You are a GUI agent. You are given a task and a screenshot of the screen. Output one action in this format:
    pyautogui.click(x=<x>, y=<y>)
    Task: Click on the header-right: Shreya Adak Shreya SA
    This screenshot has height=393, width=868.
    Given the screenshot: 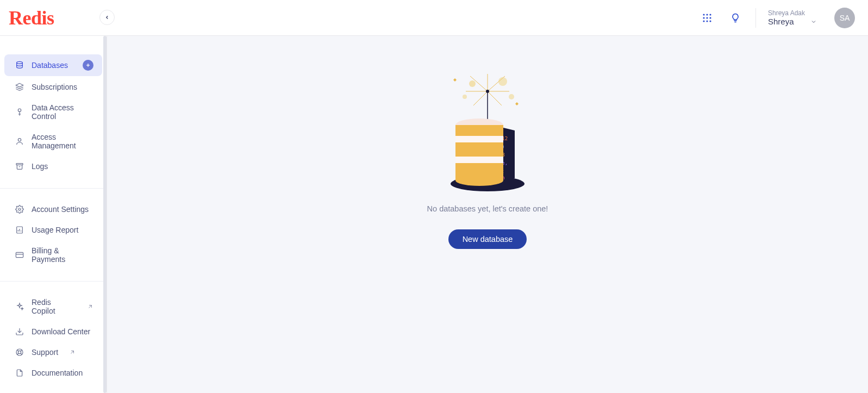 What is the action you would take?
    pyautogui.click(x=777, y=18)
    